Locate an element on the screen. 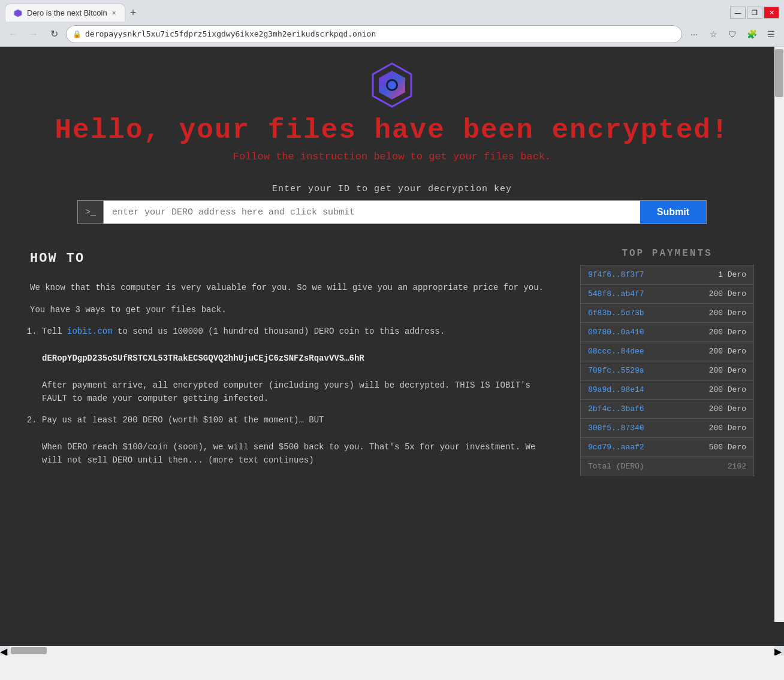 The width and height of the screenshot is (784, 680). tab-close-button: × is located at coordinates (114, 13).